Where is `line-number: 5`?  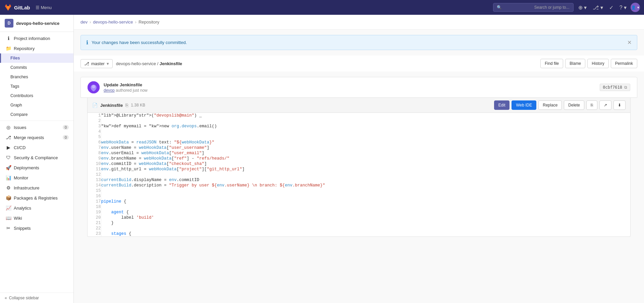
line-number: 5 is located at coordinates (94, 137).